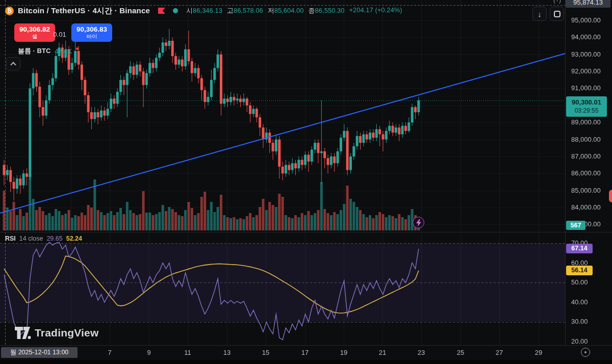  I want to click on bar-countdown: 03:29:55, so click(586, 111).